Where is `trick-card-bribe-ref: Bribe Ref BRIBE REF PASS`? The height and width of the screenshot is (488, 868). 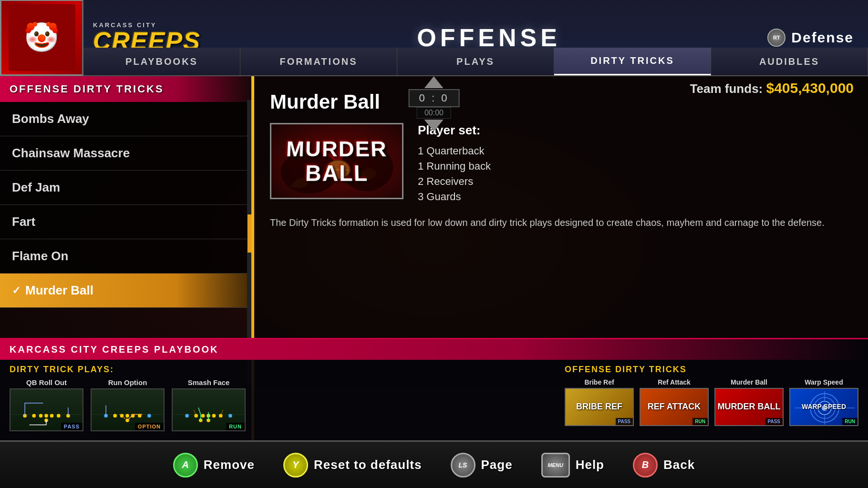 trick-card-bribe-ref: Bribe Ref BRIBE REF PASS is located at coordinates (599, 402).